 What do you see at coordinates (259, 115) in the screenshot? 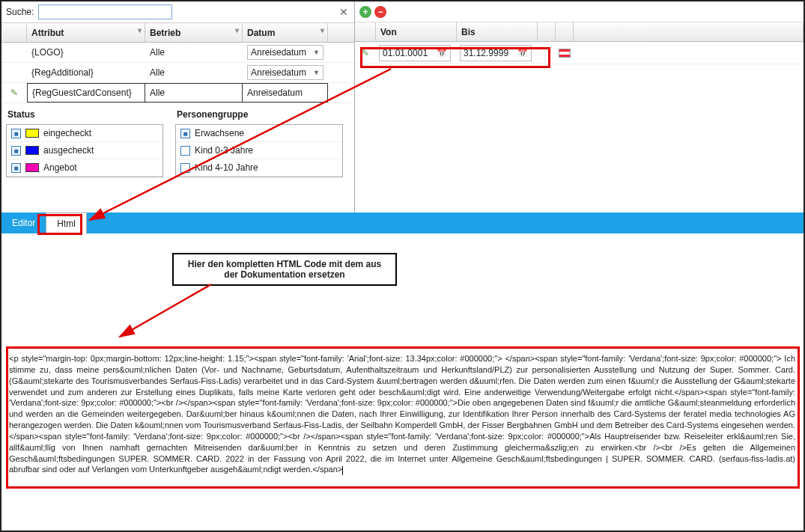
I see `personengruppe-title: Personengruppe` at bounding box center [259, 115].